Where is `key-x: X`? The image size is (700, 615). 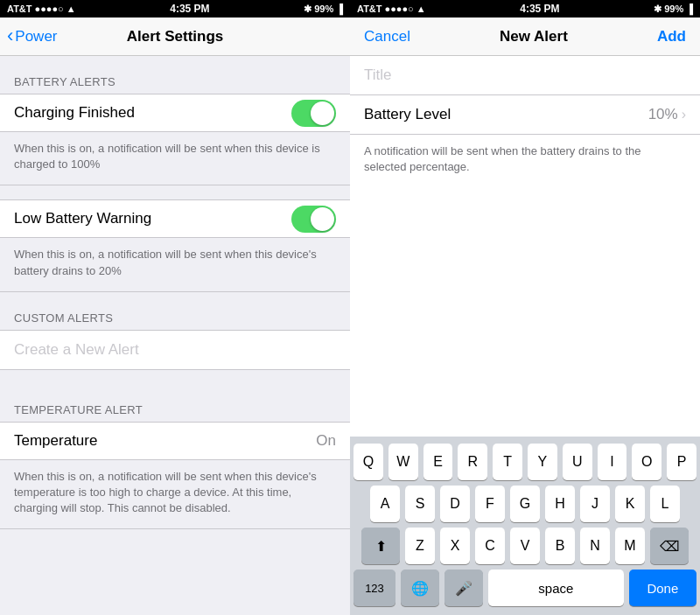 key-x: X is located at coordinates (455, 546).